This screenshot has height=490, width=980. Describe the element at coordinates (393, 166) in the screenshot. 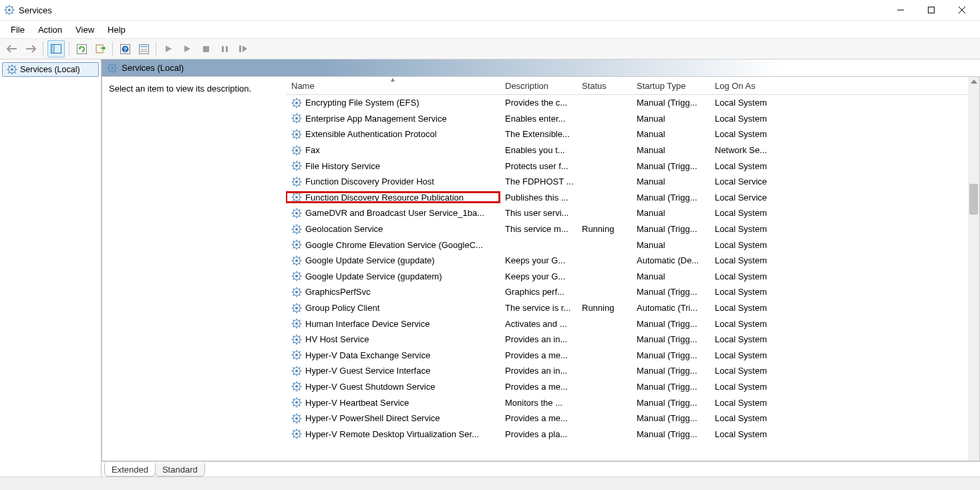

I see `service-name-cell: File History Service` at that location.